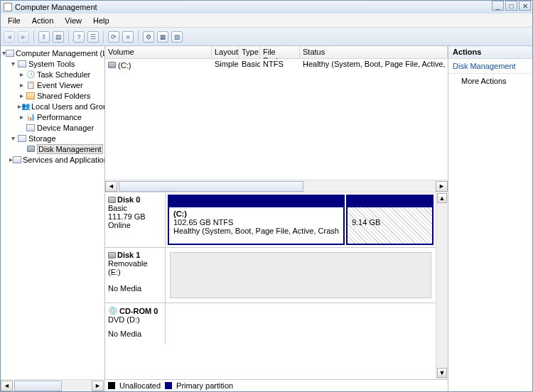 This screenshot has height=392, width=533. I want to click on disk-row-0: Disk 0 Basic 111.79 GB Online (C:) 102.6…, so click(270, 220).